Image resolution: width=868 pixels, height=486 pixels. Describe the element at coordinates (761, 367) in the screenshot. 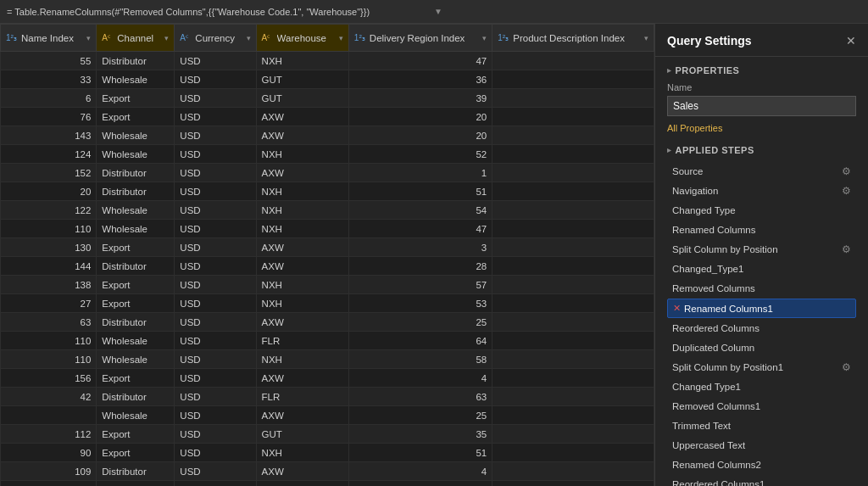

I see `step-item-split-column-position1: Split Column by Position1 ⚙` at that location.